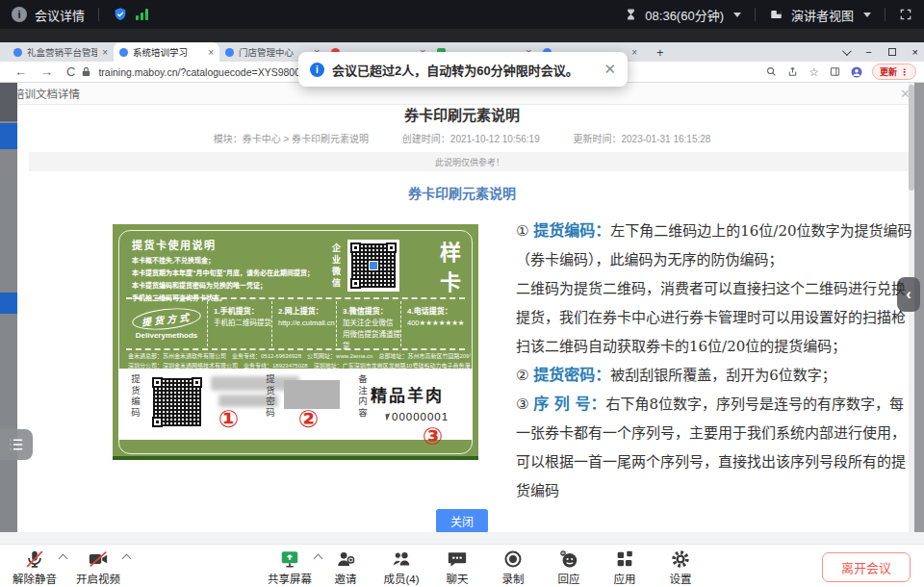  I want to click on wechat-qr-code, so click(373, 266).